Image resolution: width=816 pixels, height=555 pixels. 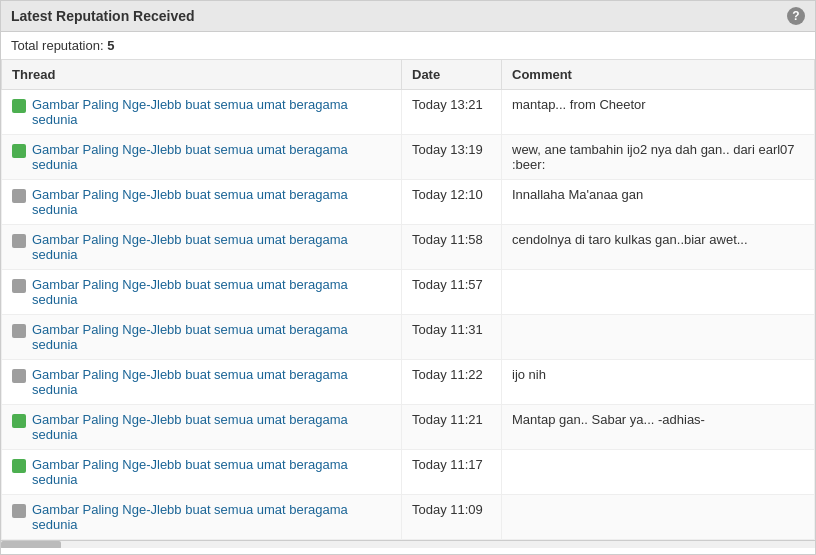 I want to click on comment-cell: Innallaha Ma'anaa gan, so click(x=658, y=202).